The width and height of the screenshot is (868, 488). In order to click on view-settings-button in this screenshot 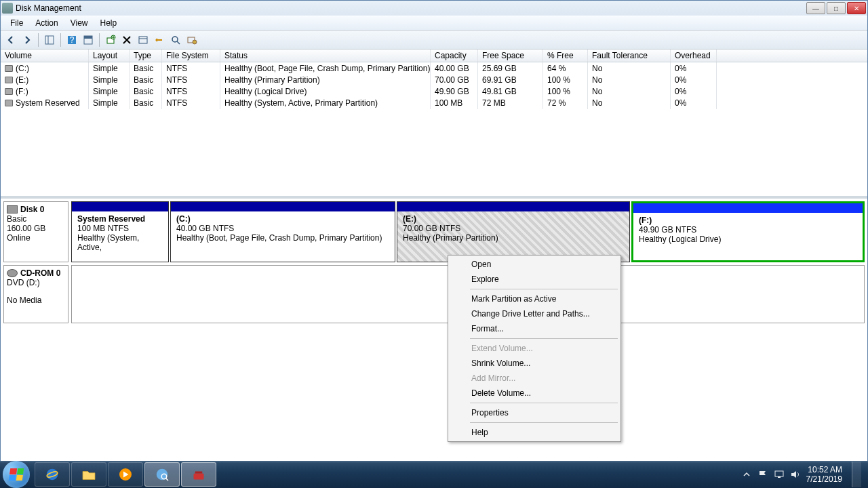, I will do `click(88, 40)`.